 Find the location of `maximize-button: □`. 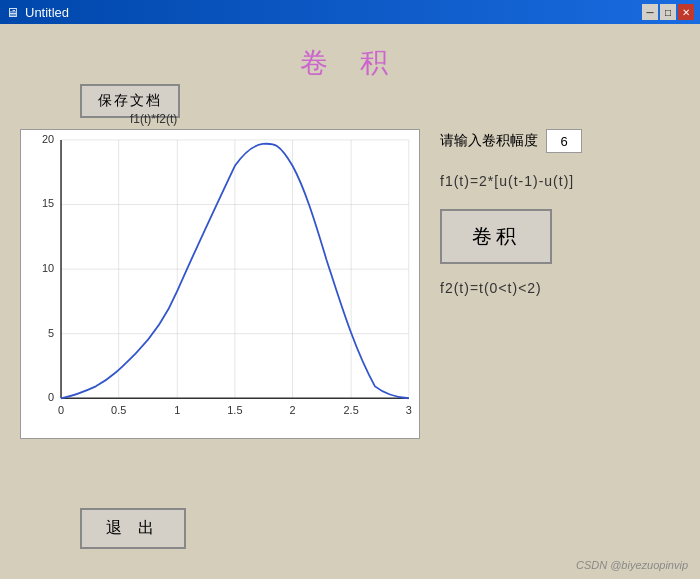

maximize-button: □ is located at coordinates (668, 12).